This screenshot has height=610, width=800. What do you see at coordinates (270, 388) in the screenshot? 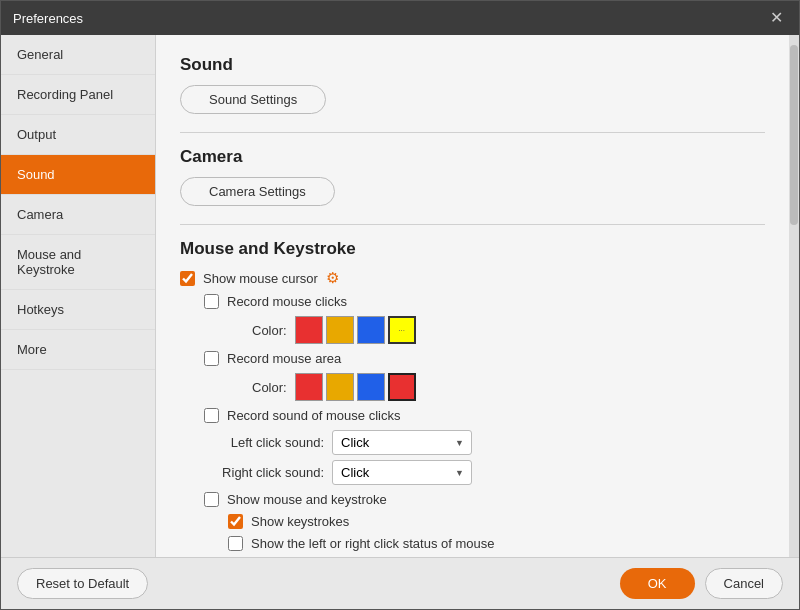
I see `mouse-area-color-label: Color:` at bounding box center [270, 388].